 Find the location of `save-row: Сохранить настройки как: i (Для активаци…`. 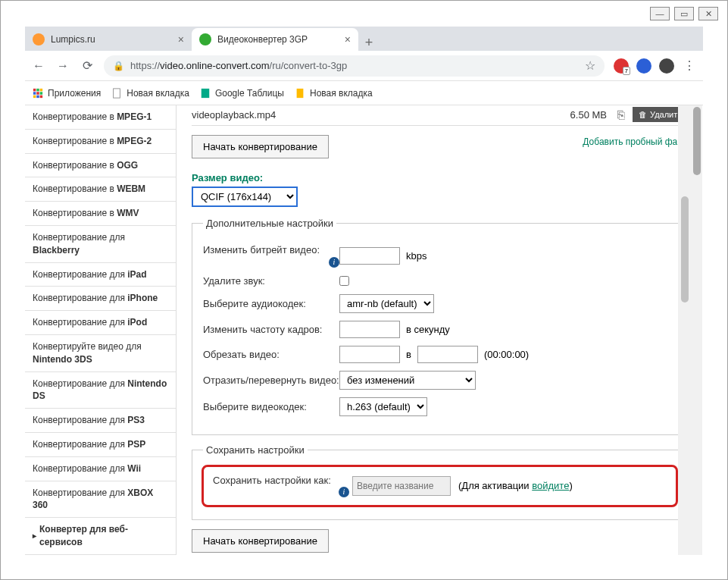

save-row: Сохранить настройки как: i (Для активаци… is located at coordinates (439, 487).